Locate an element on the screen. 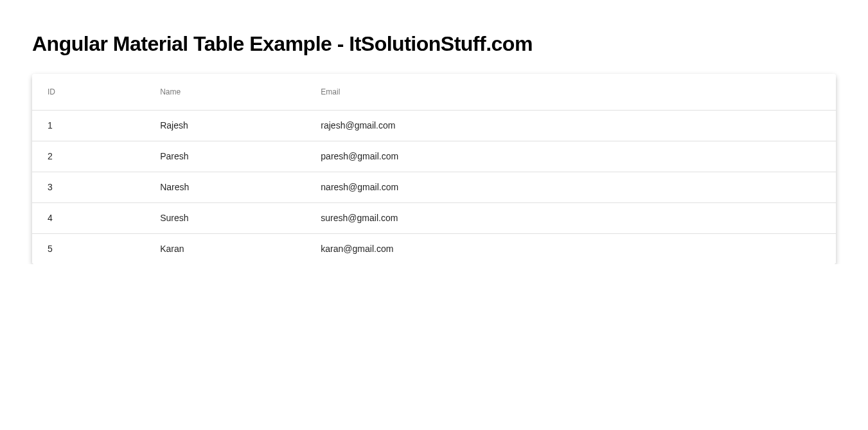  cell-name: Karan is located at coordinates (225, 249).